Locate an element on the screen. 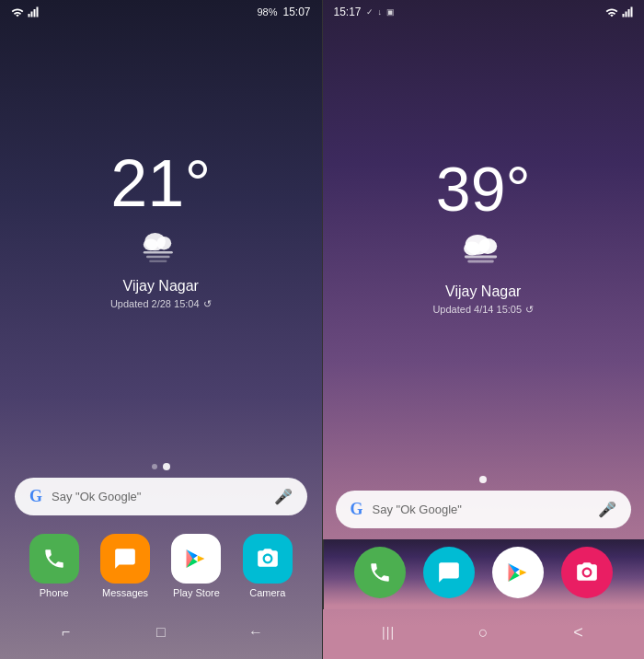 Image resolution: width=644 pixels, height=659 pixels. messages-icon-left is located at coordinates (125, 559).